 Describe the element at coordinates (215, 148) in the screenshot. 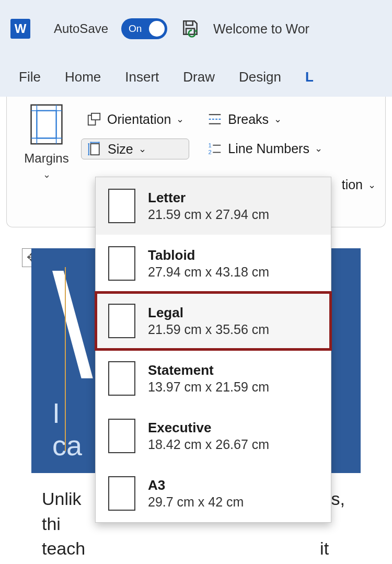

I see `line-numbers-icon: 12` at that location.